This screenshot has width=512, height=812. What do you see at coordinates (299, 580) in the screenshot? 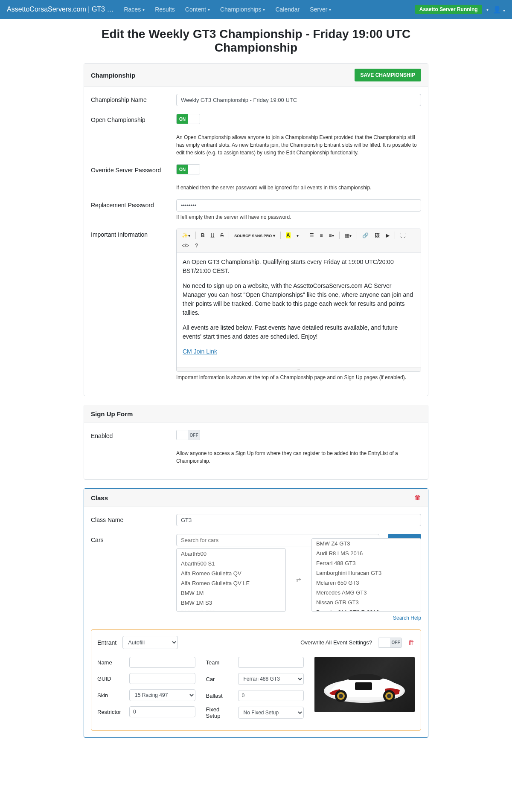
I see `swap-icon: ⇄` at bounding box center [299, 580].